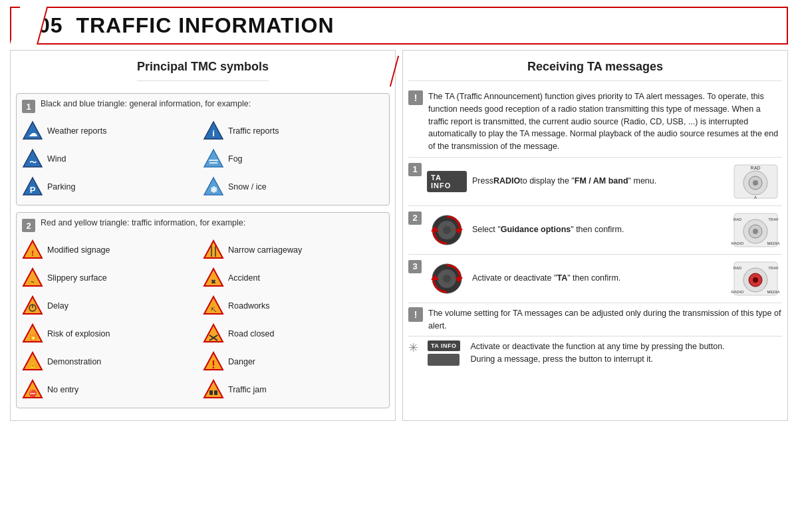 The height and width of the screenshot is (532, 798). Describe the element at coordinates (33, 250) in the screenshot. I see `modified-signage-icon: !` at that location.